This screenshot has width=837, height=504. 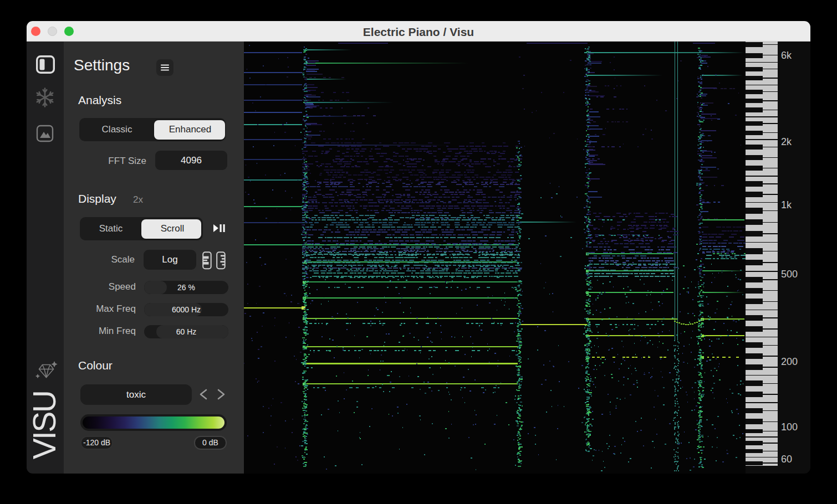 I want to click on svg-text: 100, so click(x=789, y=427).